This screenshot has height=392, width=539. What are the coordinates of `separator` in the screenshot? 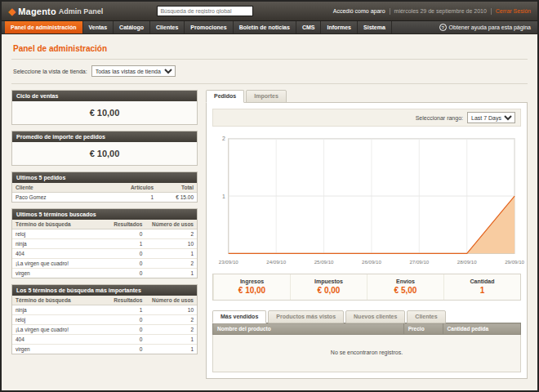 It's located at (390, 11).